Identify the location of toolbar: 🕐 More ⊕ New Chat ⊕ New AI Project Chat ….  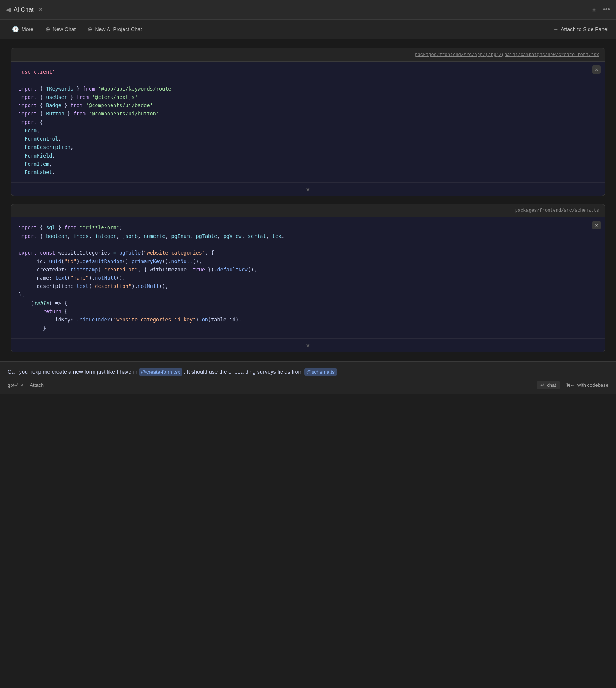
(308, 29).